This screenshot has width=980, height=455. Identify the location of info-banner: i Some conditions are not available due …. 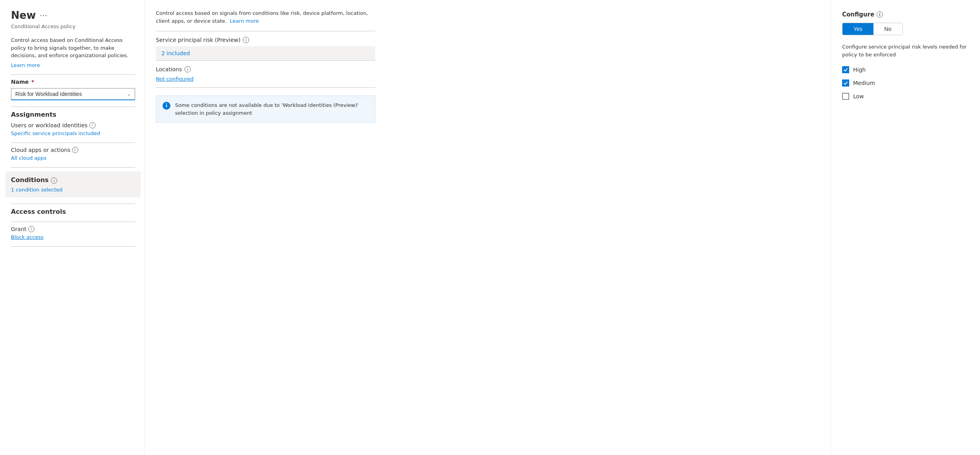
(266, 109).